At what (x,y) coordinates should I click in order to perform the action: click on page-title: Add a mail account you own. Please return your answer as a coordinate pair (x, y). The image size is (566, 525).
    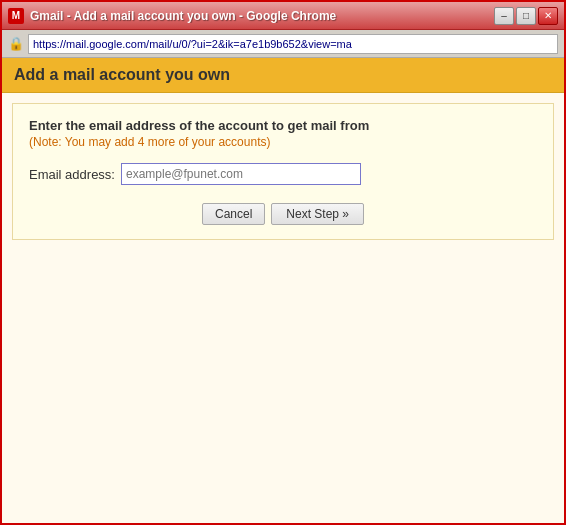
    Looking at the image, I should click on (283, 75).